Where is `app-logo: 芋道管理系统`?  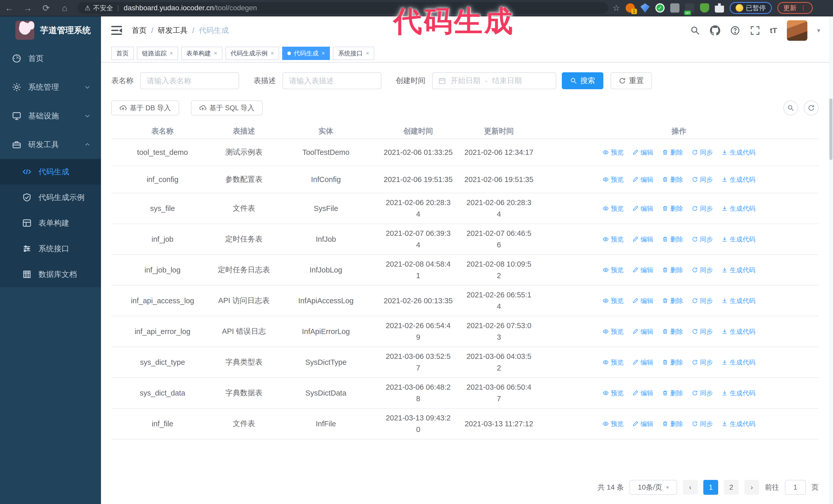 app-logo: 芋道管理系统 is located at coordinates (51, 30).